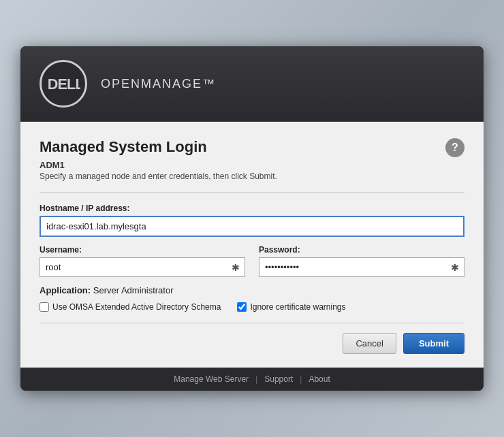 The width and height of the screenshot is (504, 437). What do you see at coordinates (362, 267) in the screenshot?
I see `password-input-wrapper: ✱` at bounding box center [362, 267].